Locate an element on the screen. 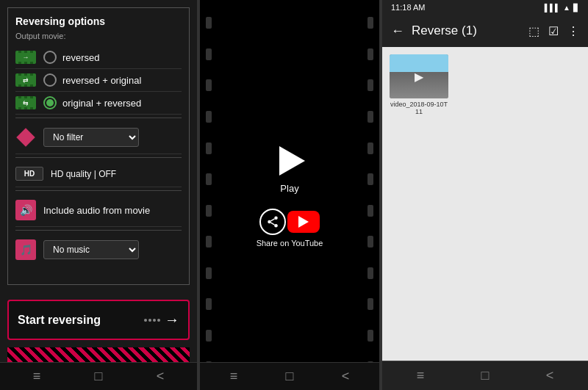 The height and width of the screenshot is (390, 588). audio-label: Include audio from movie is located at coordinates (97, 210).